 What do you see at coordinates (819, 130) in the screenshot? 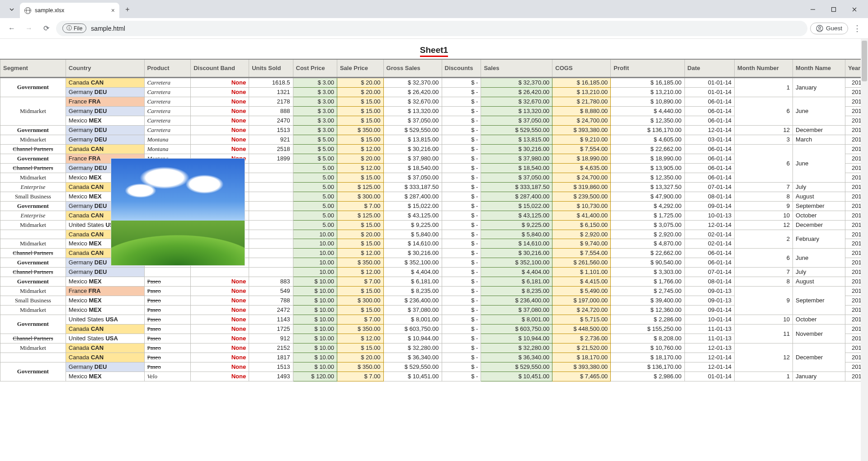
I see `month-name-cell: December` at bounding box center [819, 130].